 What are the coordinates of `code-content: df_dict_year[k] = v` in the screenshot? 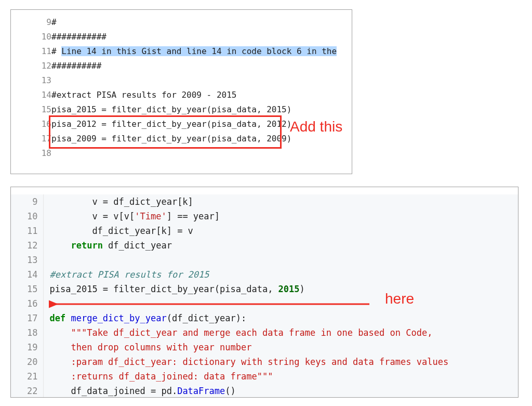 It's located at (281, 231).